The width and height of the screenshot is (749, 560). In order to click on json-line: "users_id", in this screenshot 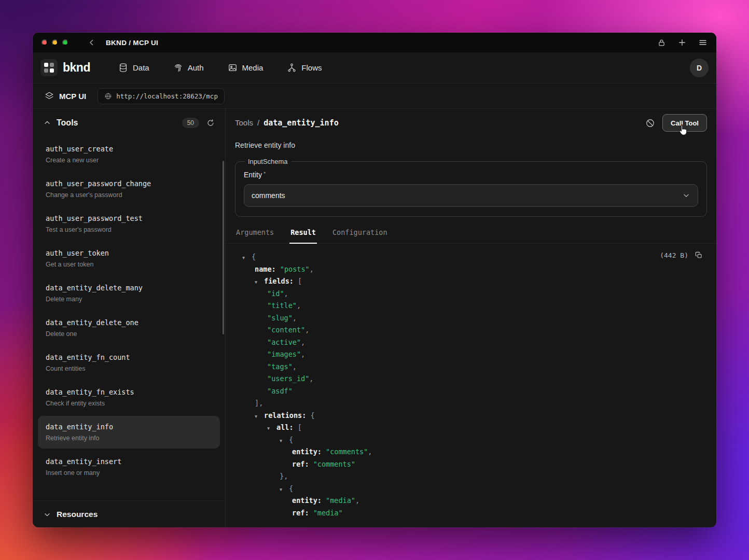, I will do `click(471, 379)`.